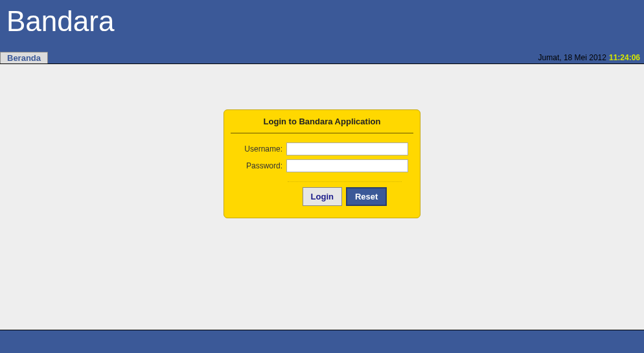 The image size is (644, 353). What do you see at coordinates (322, 176) in the screenshot?
I see `login-form: Username: Password: Login Reset` at bounding box center [322, 176].